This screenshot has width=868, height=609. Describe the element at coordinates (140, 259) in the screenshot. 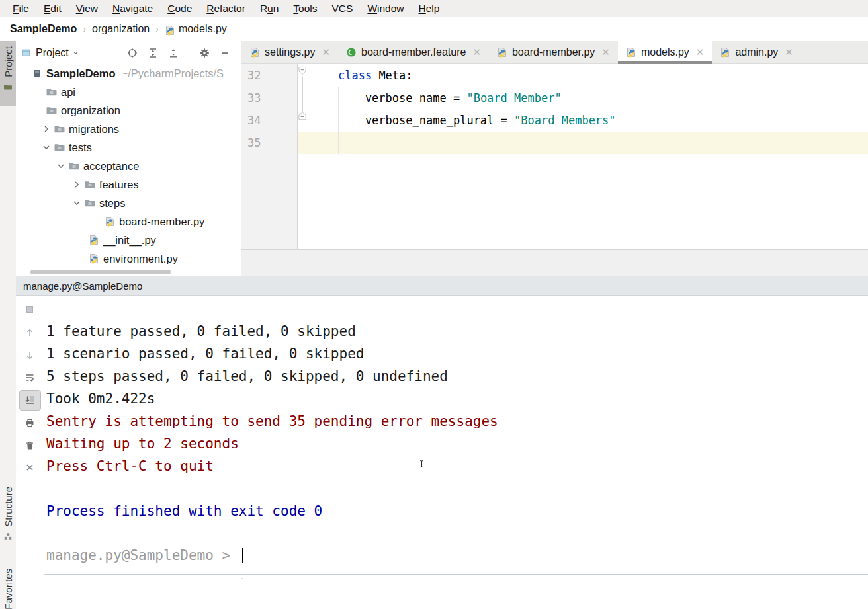

I see `tree-item-label: environment.py` at that location.